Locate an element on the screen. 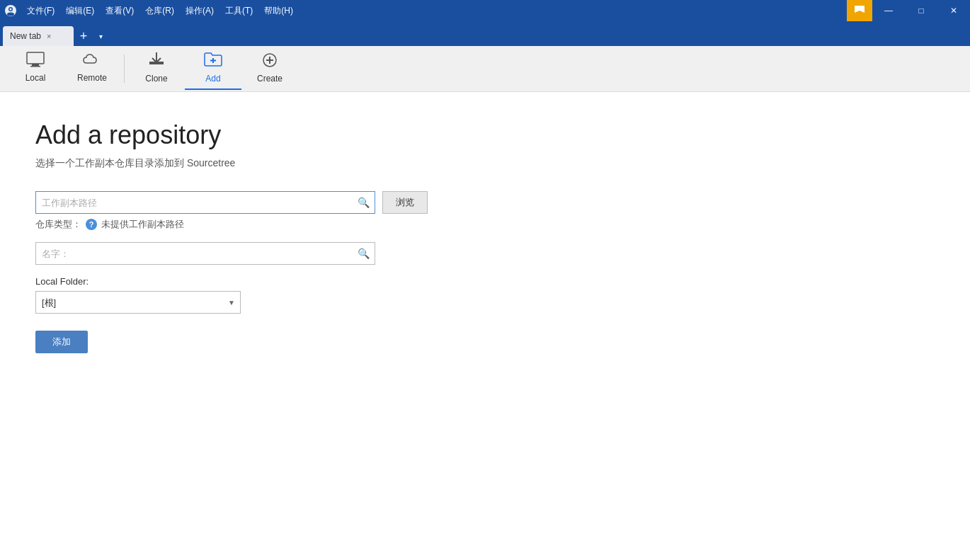  close-button: ✕ is located at coordinates (954, 11).